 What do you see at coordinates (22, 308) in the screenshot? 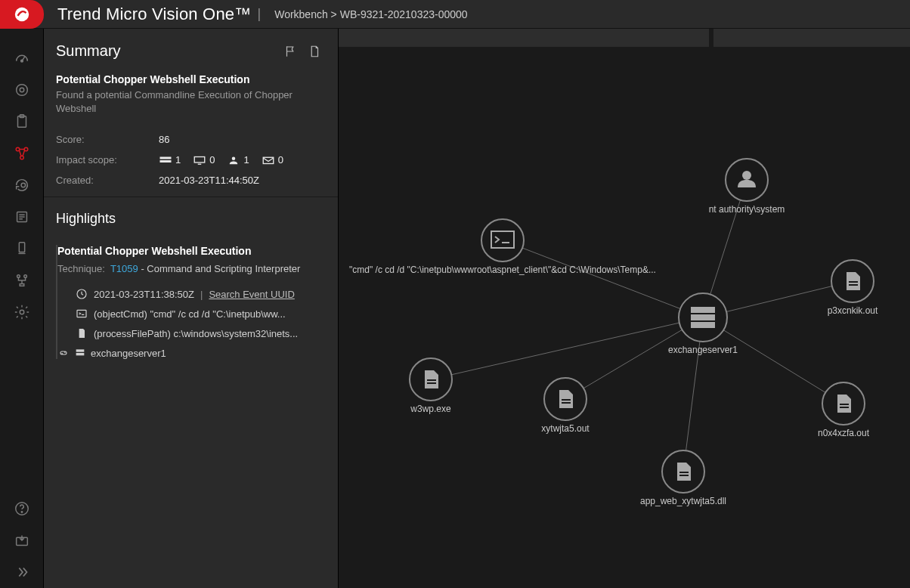
I see `left-nav` at bounding box center [22, 308].